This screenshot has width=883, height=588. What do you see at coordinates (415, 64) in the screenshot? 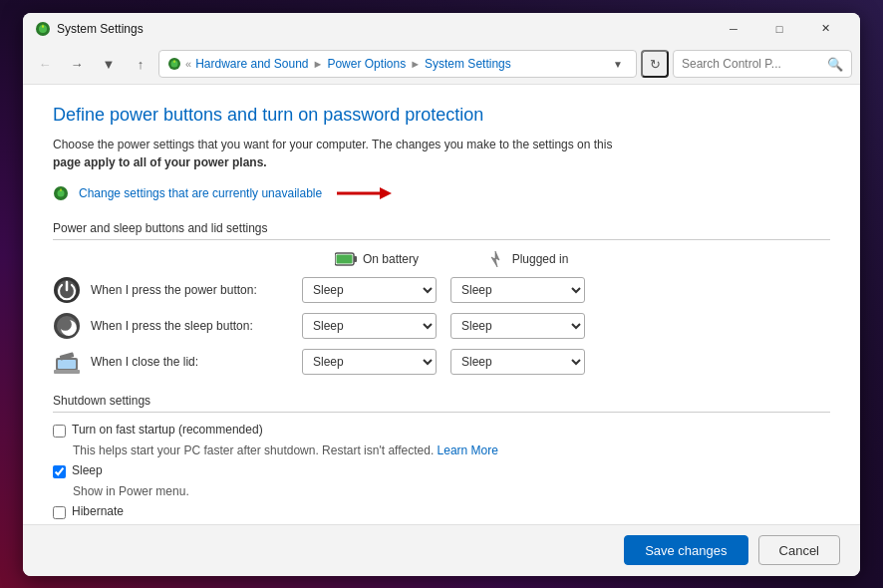
I see `address-arrow2: ►` at bounding box center [415, 64].